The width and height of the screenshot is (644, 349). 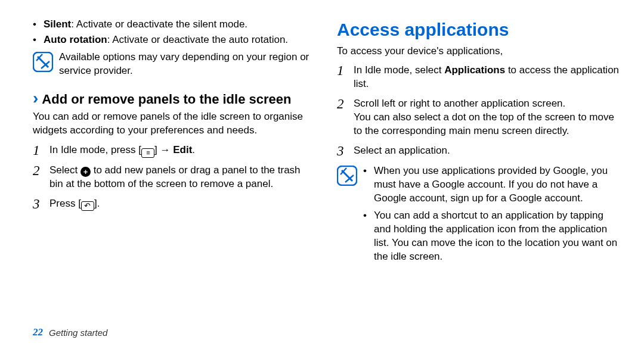 I want to click on bullet-bold: Auto rotation, so click(x=75, y=39).